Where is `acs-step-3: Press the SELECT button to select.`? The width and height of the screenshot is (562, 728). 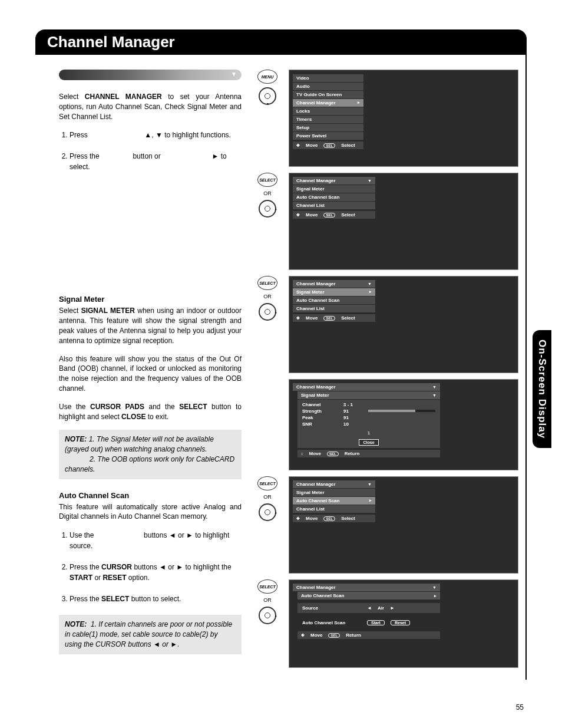
acs-step-3: Press the SELECT button to select. is located at coordinates (156, 599).